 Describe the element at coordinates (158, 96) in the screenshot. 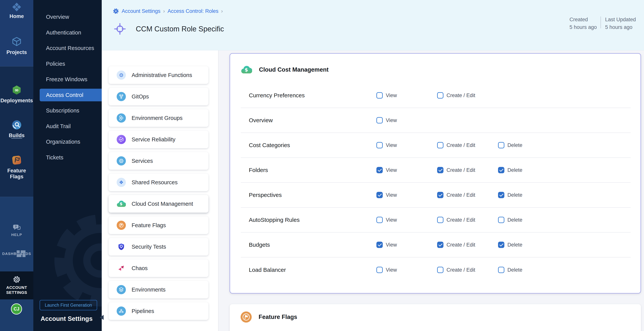

I see `resource-card-gitops: GitOps` at that location.